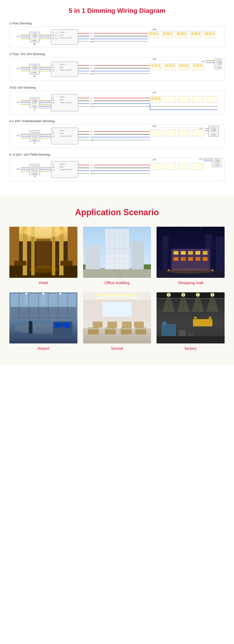  What do you see at coordinates (43, 252) in the screenshot?
I see `scenario-img-hotel` at bounding box center [43, 252].